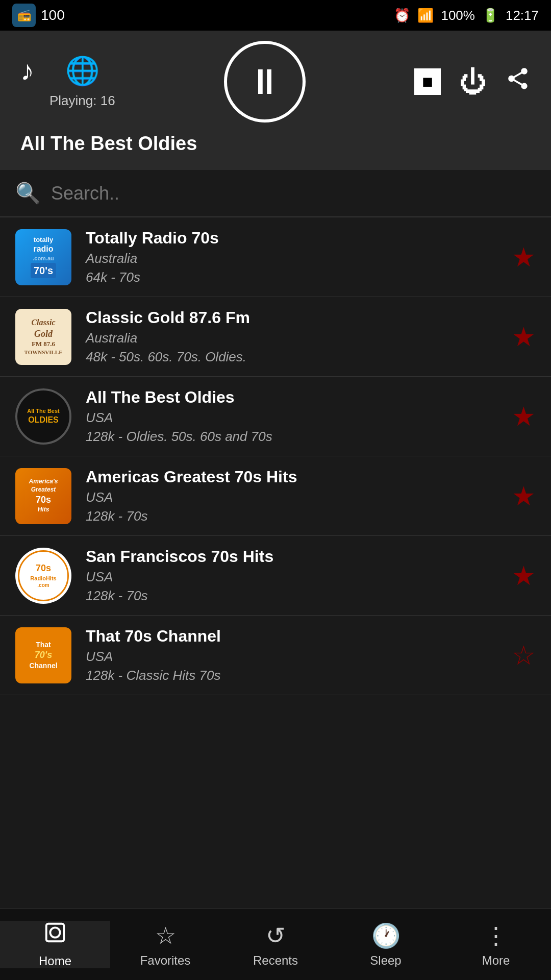  I want to click on list-item: America's Greatest 70s Hits Americas Gre…, so click(276, 496).